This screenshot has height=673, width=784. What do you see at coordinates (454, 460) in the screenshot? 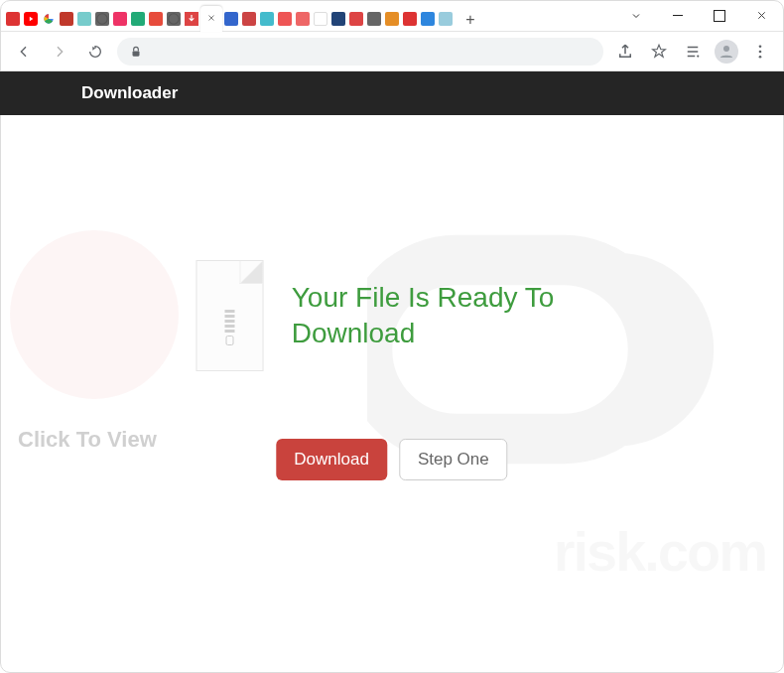
I see `step-one-button: Step One` at bounding box center [454, 460].